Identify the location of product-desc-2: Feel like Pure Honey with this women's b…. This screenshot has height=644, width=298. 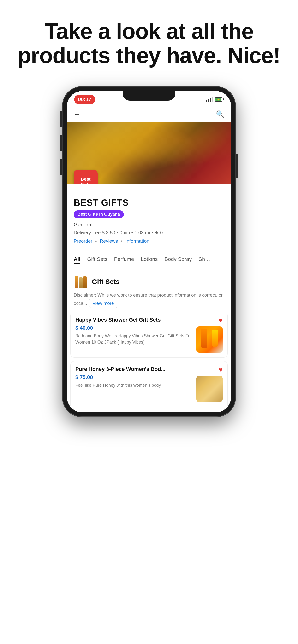
(134, 386).